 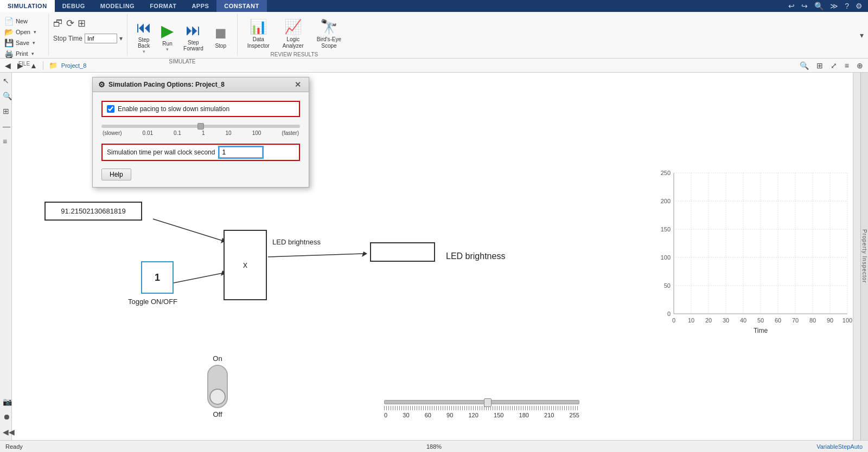 What do you see at coordinates (102, 85) in the screenshot?
I see `dialog-settings-icon: ⚙` at bounding box center [102, 85].